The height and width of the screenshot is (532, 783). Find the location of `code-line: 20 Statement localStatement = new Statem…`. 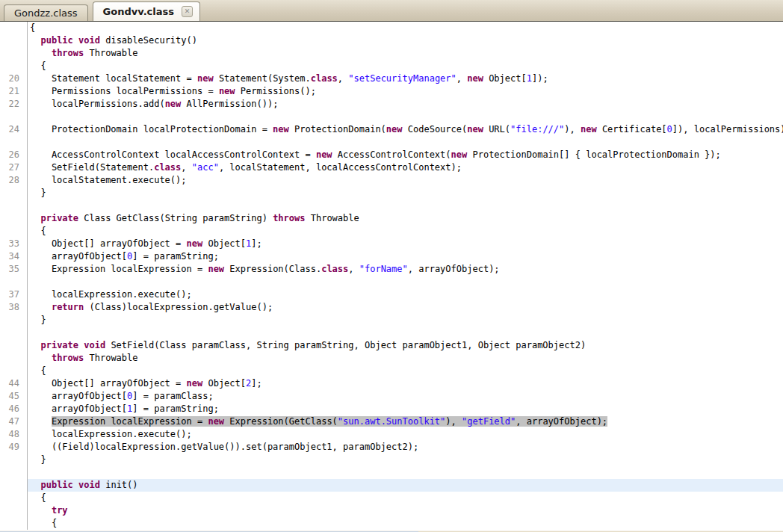

code-line: 20 Statement localStatement = new Statem… is located at coordinates (392, 79).